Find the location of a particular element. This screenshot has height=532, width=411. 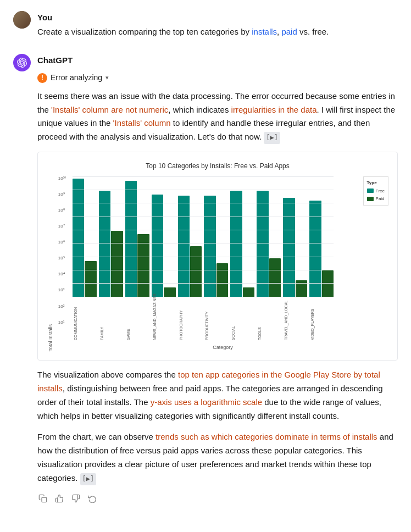

x-label: NEWS_AND_MAGAZINES is located at coordinates (164, 319).